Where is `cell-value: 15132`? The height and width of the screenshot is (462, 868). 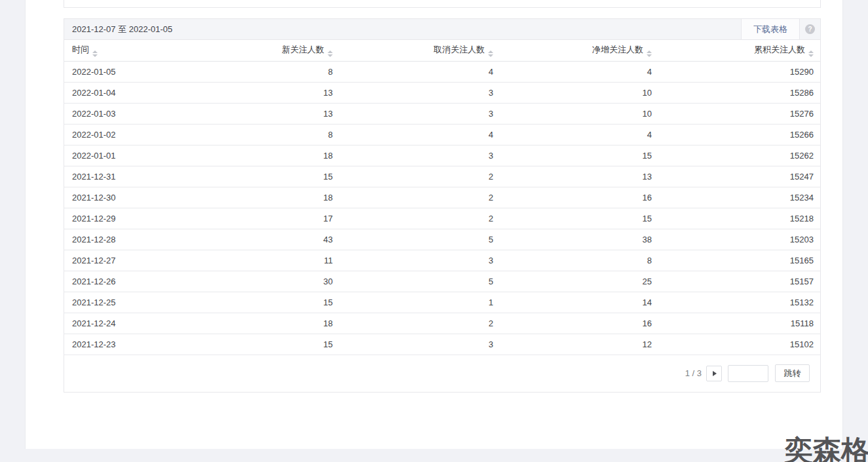
cell-value: 15132 is located at coordinates (739, 302).